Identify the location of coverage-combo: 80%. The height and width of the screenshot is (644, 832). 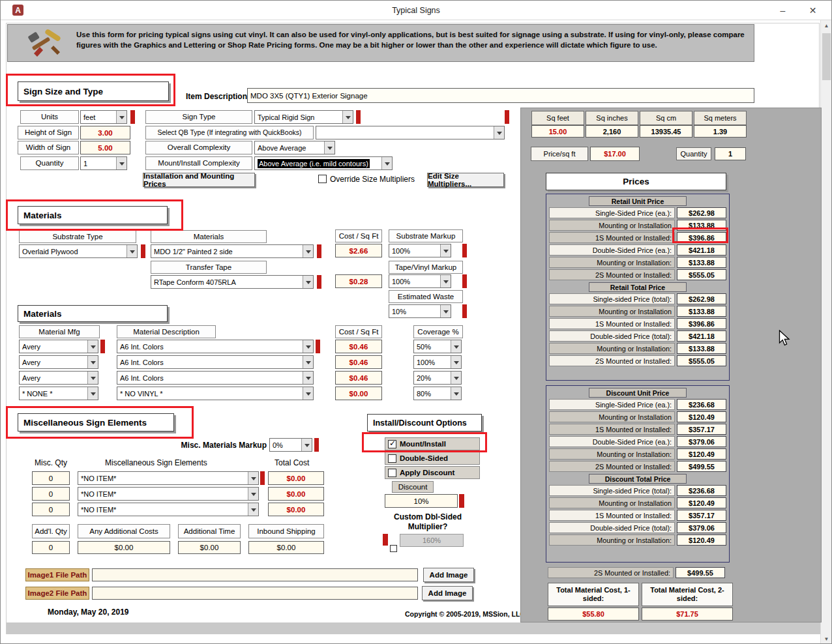
(438, 394).